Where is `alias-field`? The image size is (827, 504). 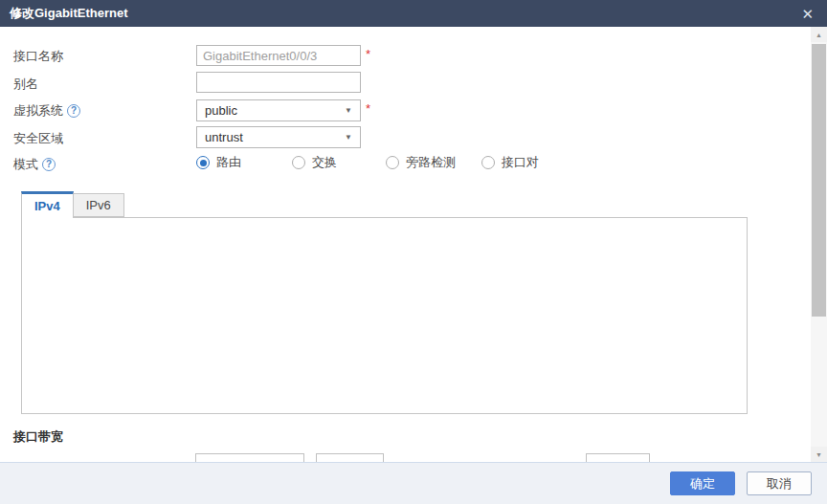 alias-field is located at coordinates (279, 82).